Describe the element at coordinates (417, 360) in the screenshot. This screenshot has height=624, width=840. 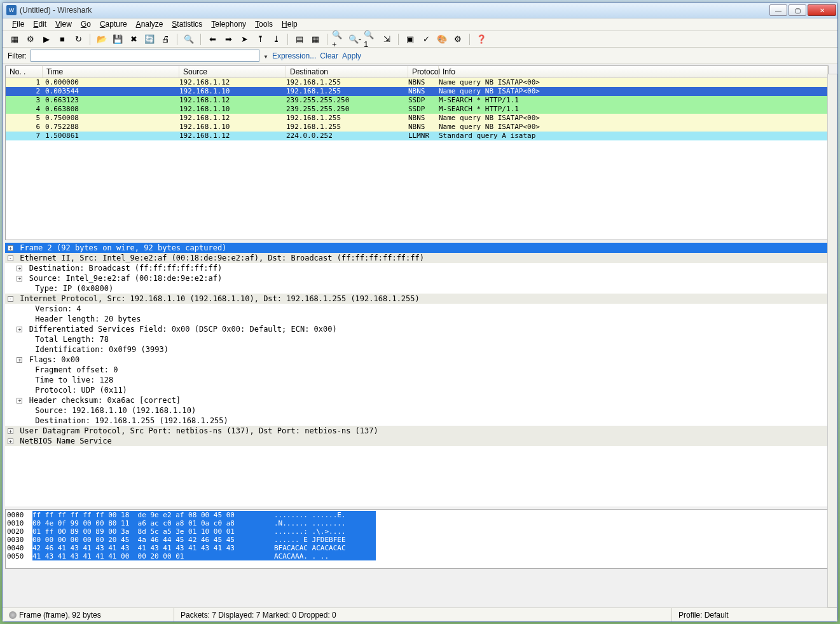
I see `tree-node: + Flags: 0x00` at that location.